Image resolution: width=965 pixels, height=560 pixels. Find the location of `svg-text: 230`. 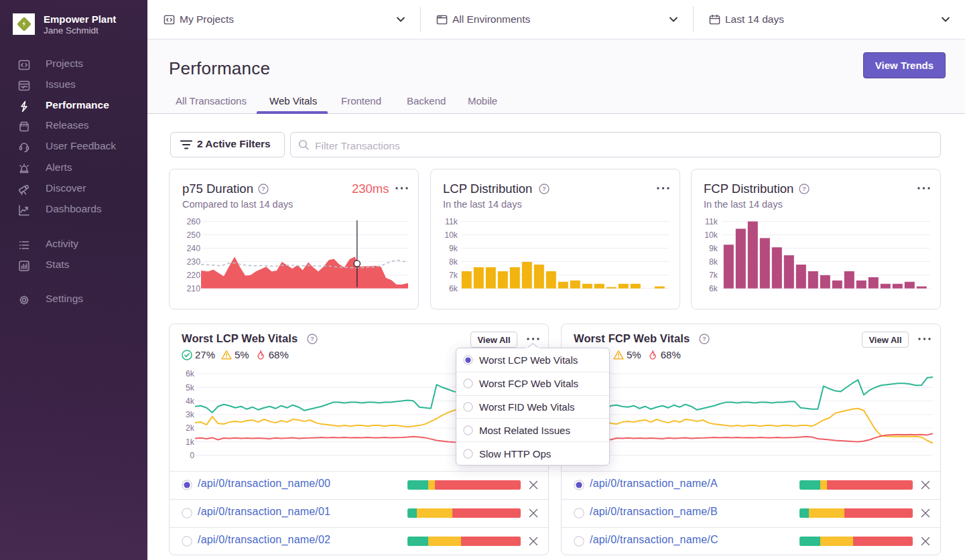

svg-text: 230 is located at coordinates (193, 262).